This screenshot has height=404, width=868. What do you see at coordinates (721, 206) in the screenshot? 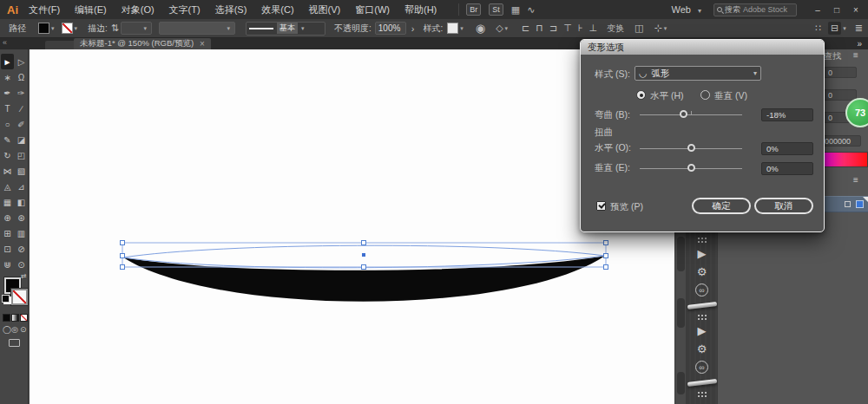
I see `ok-button: 确定` at bounding box center [721, 206].